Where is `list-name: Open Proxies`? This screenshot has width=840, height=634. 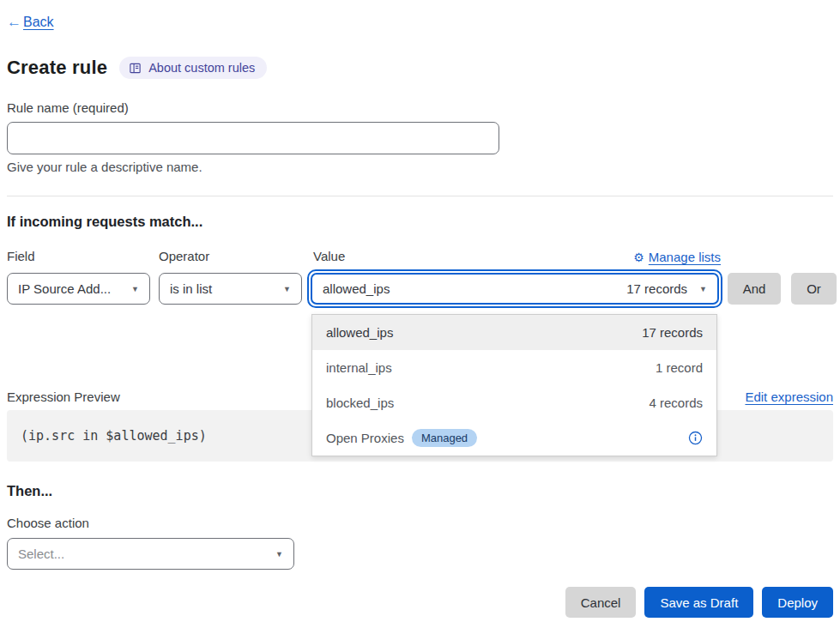
list-name: Open Proxies is located at coordinates (366, 438).